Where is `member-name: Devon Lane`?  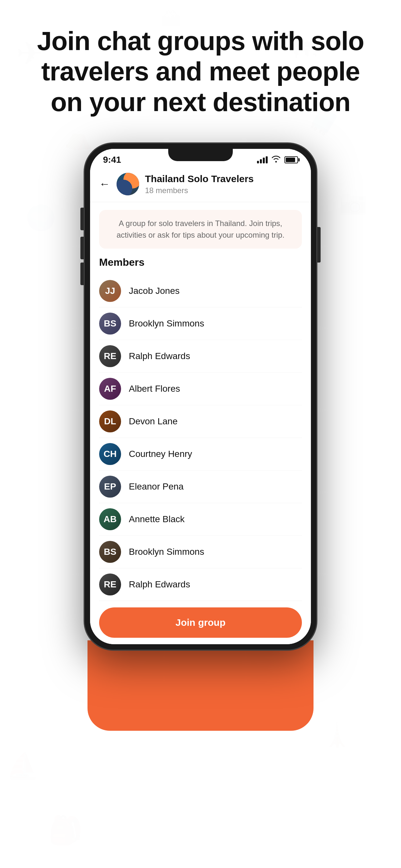 member-name: Devon Lane is located at coordinates (153, 421).